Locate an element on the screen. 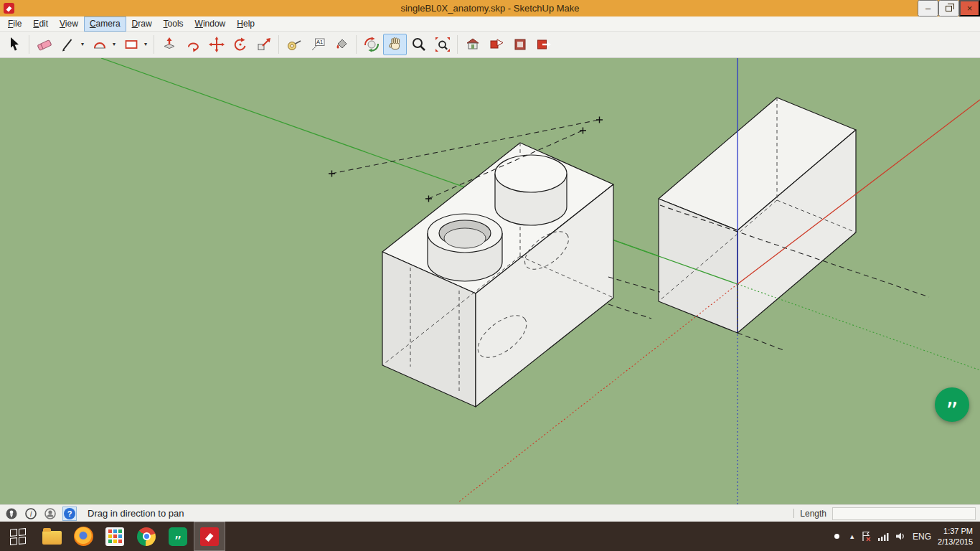 This screenshot has width=980, height=551. menu-item-help: Help is located at coordinates (245, 24).